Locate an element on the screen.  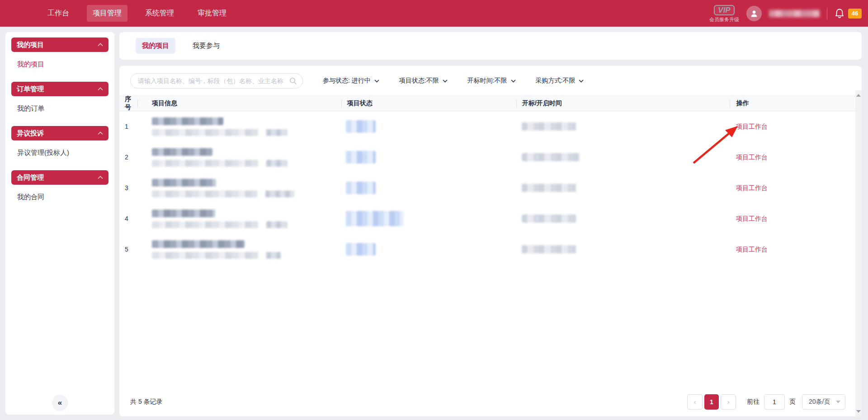
table-scrollbar is located at coordinates (859, 253).